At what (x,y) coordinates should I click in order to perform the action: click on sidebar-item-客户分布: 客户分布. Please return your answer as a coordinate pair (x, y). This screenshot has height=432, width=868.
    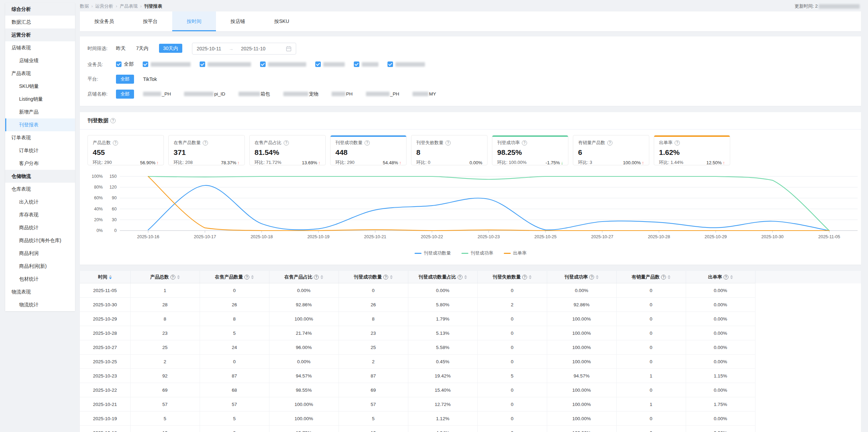
    Looking at the image, I should click on (40, 163).